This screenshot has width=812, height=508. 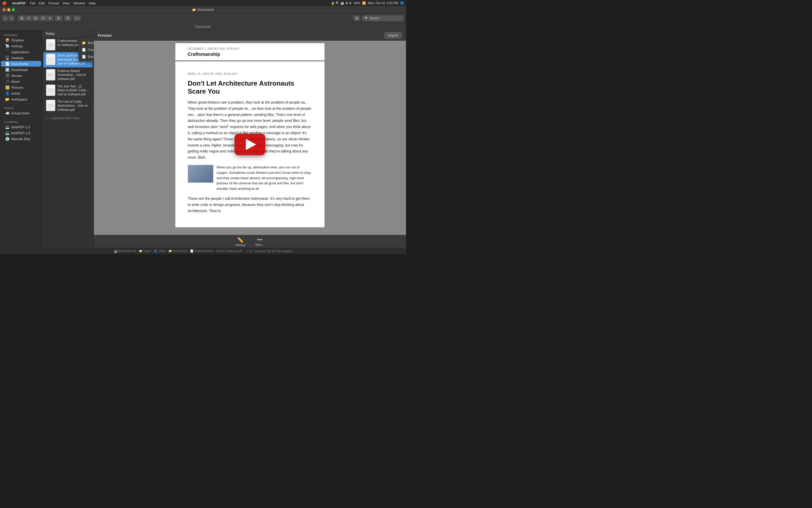 I want to click on preview-title: Preview, so click(x=105, y=36).